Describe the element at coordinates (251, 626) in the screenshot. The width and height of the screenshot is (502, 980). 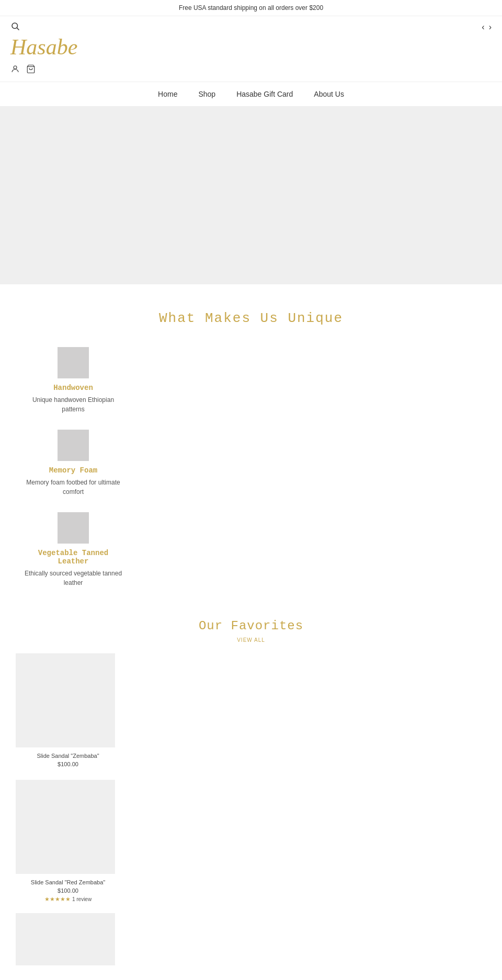
I see `favorites-title: Our Favorites` at that location.